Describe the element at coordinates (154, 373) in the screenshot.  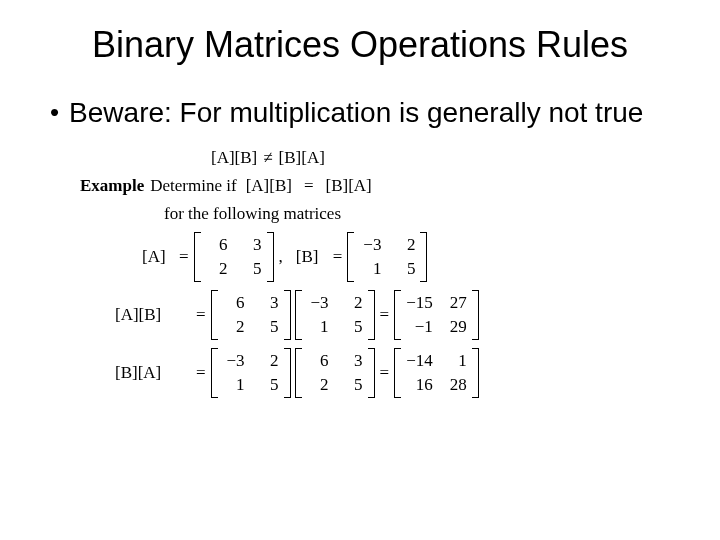
I see `BA-label: [B][A]` at that location.